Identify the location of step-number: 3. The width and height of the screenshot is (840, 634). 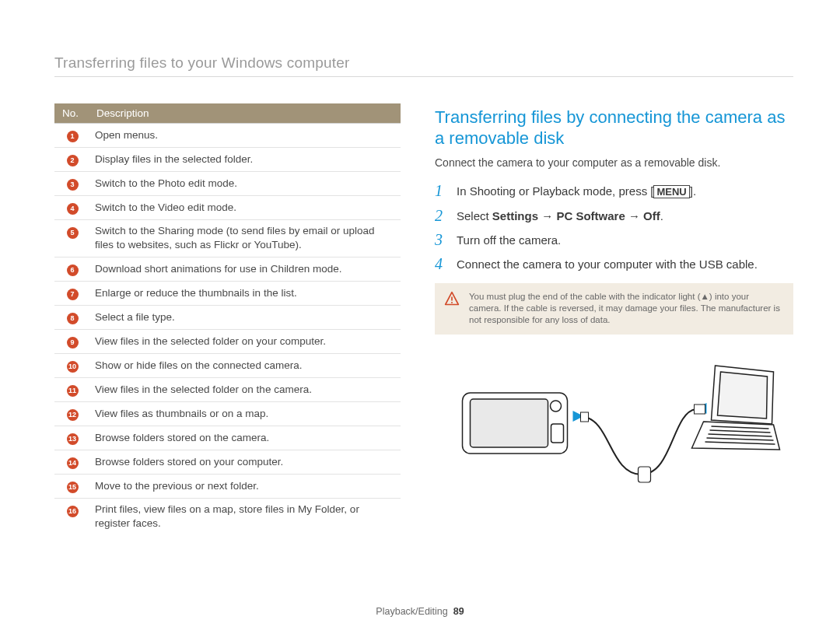
(440, 240).